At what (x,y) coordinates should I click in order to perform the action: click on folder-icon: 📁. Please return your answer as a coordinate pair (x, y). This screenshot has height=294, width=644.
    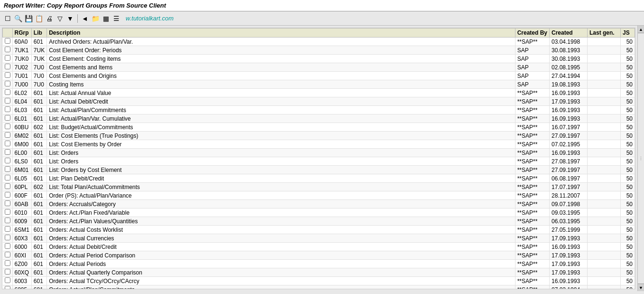
    Looking at the image, I should click on (95, 19).